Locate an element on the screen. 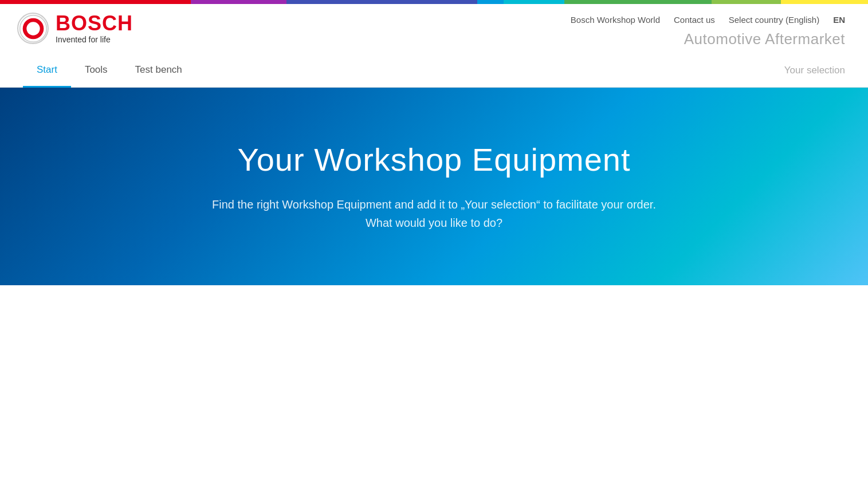 This screenshot has width=868, height=488. nav-tab-test-bench: Test bench is located at coordinates (159, 71).